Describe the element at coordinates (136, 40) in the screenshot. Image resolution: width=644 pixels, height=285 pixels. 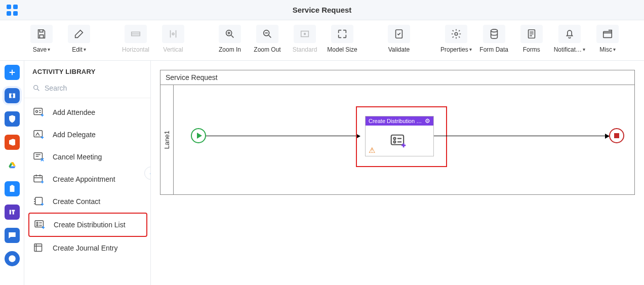
I see `horizontal-button: Horizontal` at that location.